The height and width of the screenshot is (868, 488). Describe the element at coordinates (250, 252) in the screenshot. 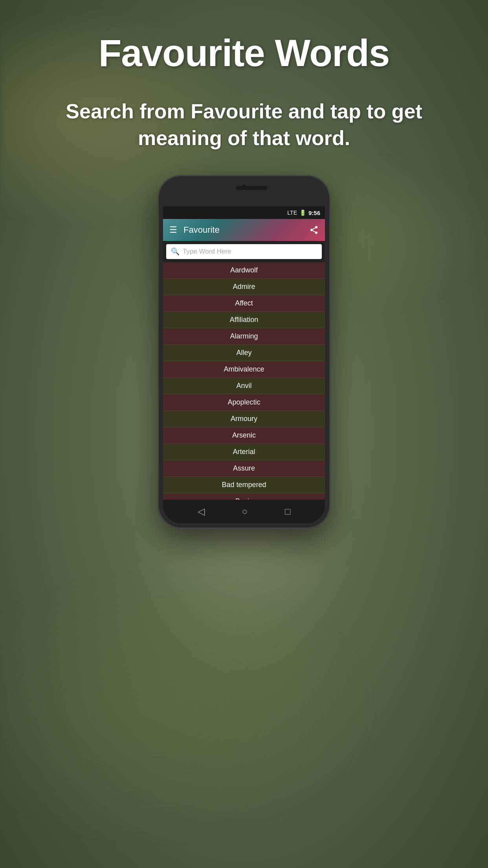

I see `search-placeholder: Type Word Here` at that location.